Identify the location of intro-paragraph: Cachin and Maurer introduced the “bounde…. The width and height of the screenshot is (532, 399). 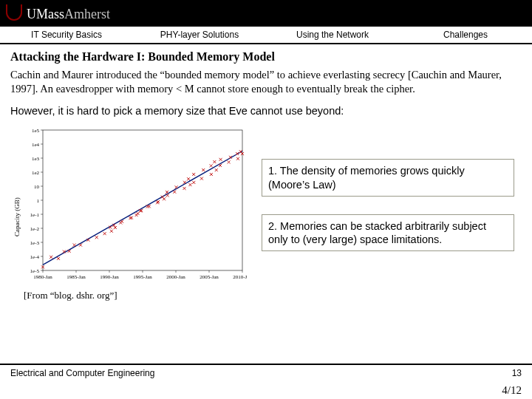
(266, 81).